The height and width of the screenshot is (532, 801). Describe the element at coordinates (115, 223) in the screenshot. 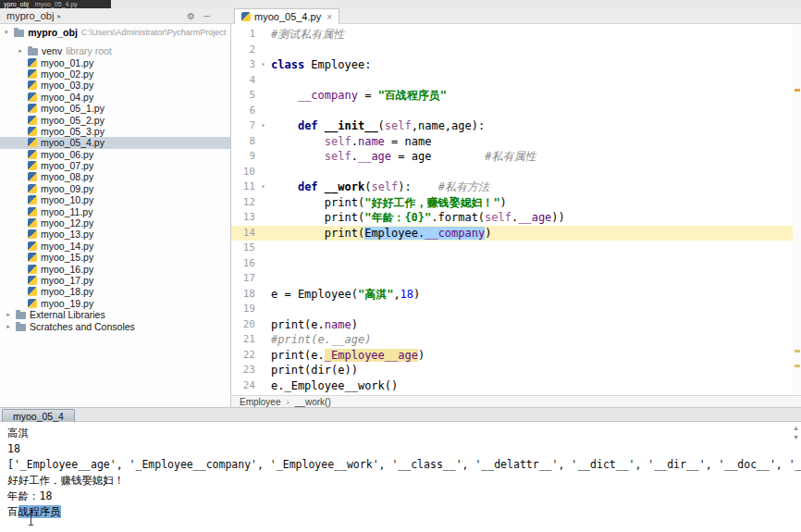

I see `project-item-myoo_12-py: myoo_12.py` at that location.